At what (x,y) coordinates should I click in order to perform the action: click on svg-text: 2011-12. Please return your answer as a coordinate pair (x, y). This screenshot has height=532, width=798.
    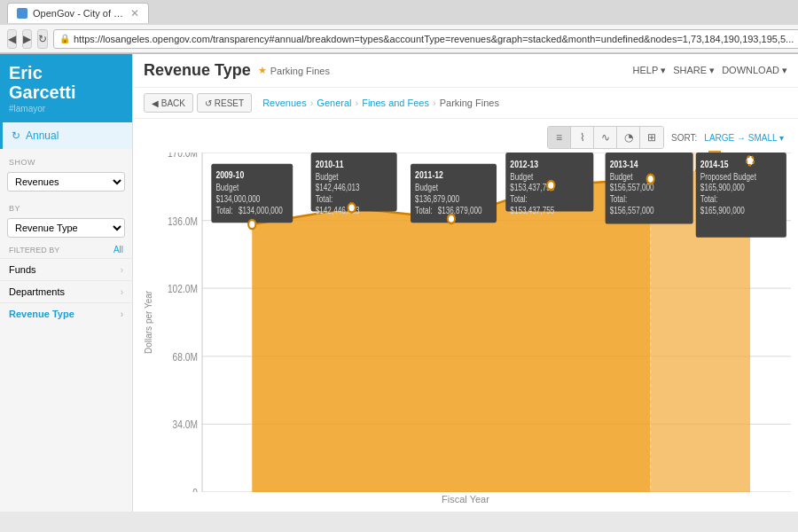
    Looking at the image, I should click on (429, 175).